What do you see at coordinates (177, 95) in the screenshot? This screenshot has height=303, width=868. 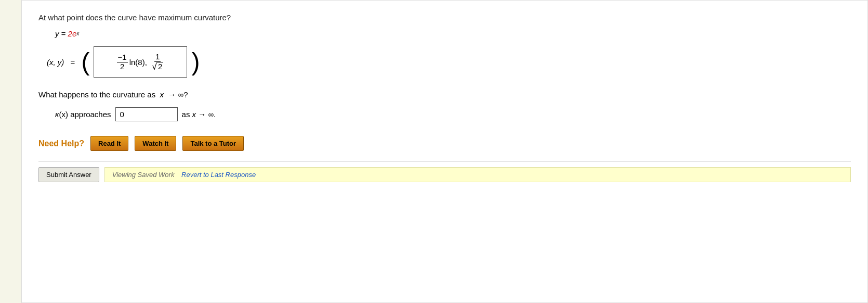 I see `arrow-inf-sym: → ∞?` at bounding box center [177, 95].